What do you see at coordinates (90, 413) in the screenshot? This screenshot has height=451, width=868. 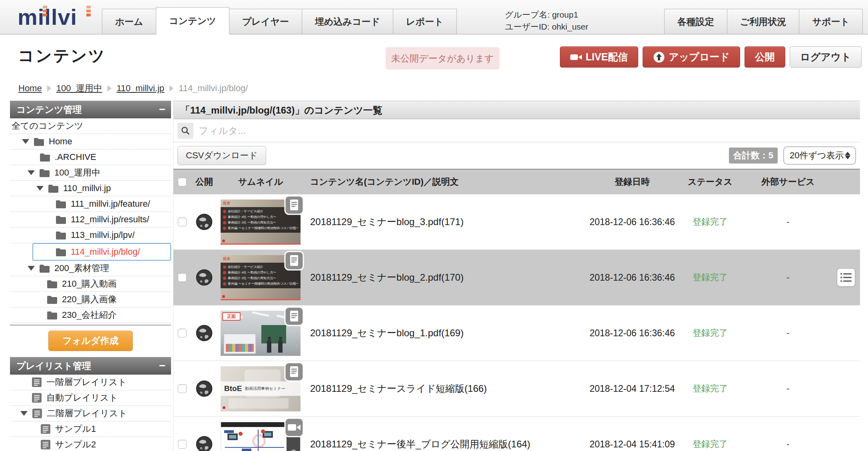 I see `sidebar-playlist-item: 二階層プレイリスト` at bounding box center [90, 413].